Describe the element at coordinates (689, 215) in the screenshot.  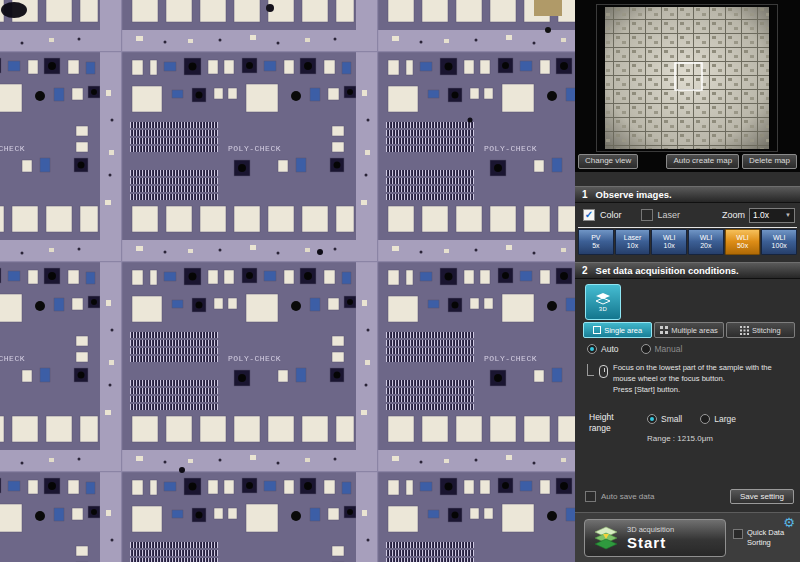
I see `image-mode-row: ✓ Color Laser Zoom 1.0x ▼` at that location.